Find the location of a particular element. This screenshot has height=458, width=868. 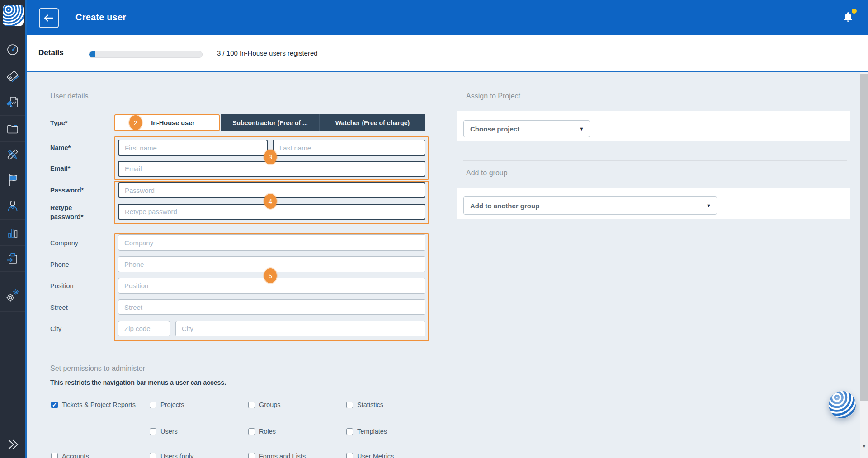

brand-ball-icon is located at coordinates (842, 405).